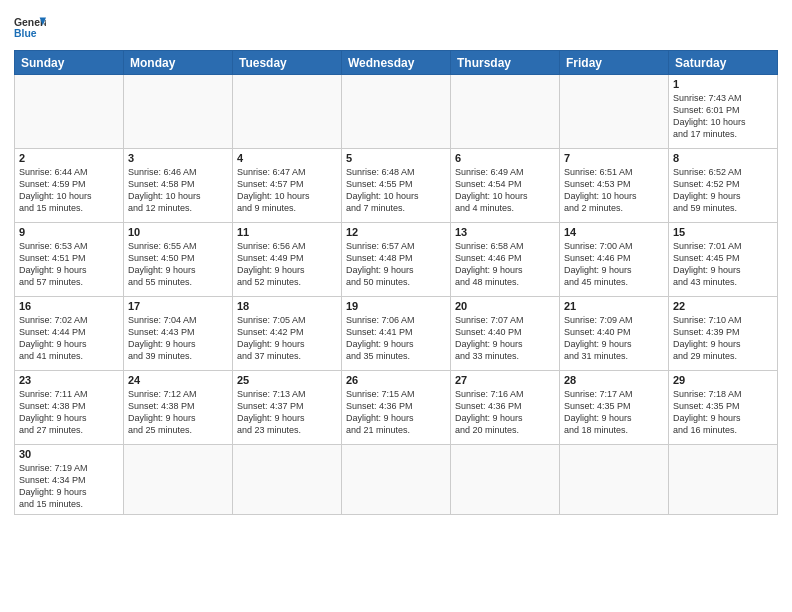 The height and width of the screenshot is (612, 792). I want to click on day-number: 9, so click(69, 232).